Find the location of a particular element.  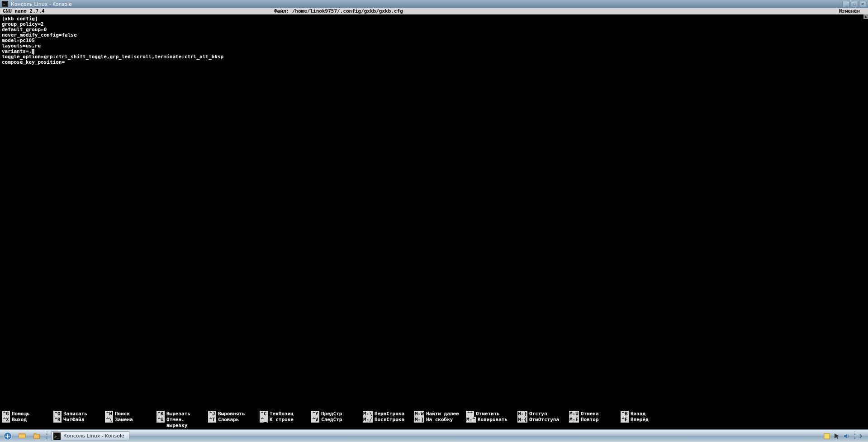

shortcut-label: Найти далее is located at coordinates (442, 414).